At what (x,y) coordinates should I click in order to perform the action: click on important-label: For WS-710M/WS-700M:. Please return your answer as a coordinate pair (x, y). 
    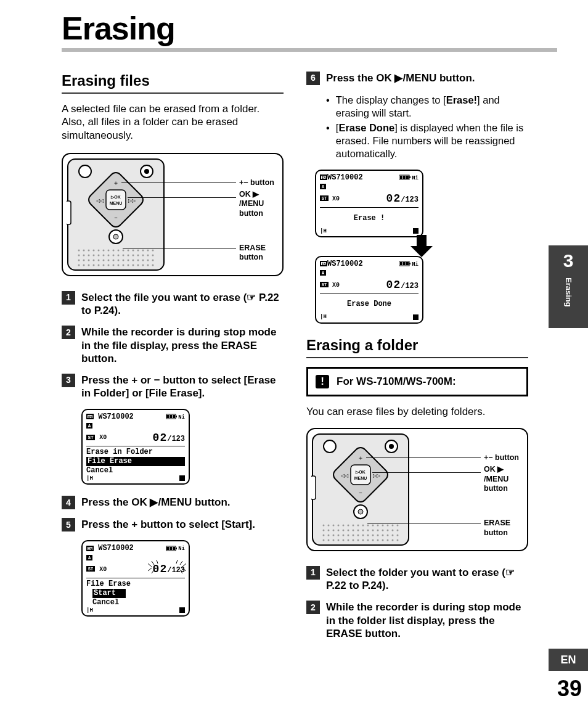
    Looking at the image, I should click on (396, 381).